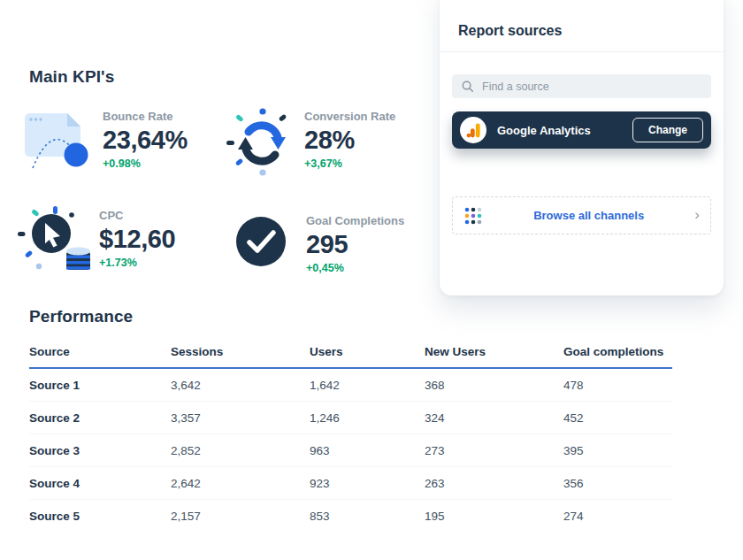 The width and height of the screenshot is (743, 560). Describe the element at coordinates (96, 242) in the screenshot. I see `kpi-cpc: CPC $12,60 +1.73%` at that location.